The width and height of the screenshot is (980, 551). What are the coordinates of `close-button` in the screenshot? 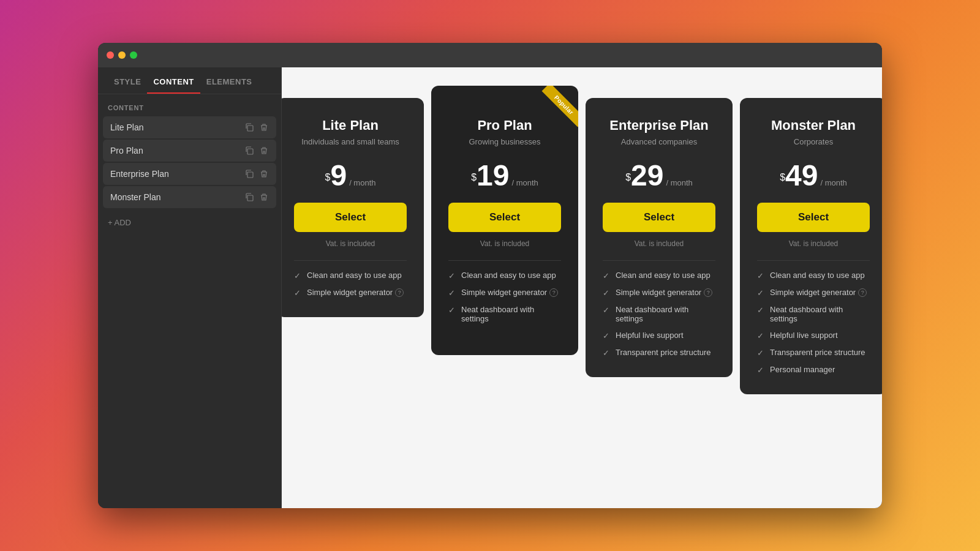 It's located at (110, 55).